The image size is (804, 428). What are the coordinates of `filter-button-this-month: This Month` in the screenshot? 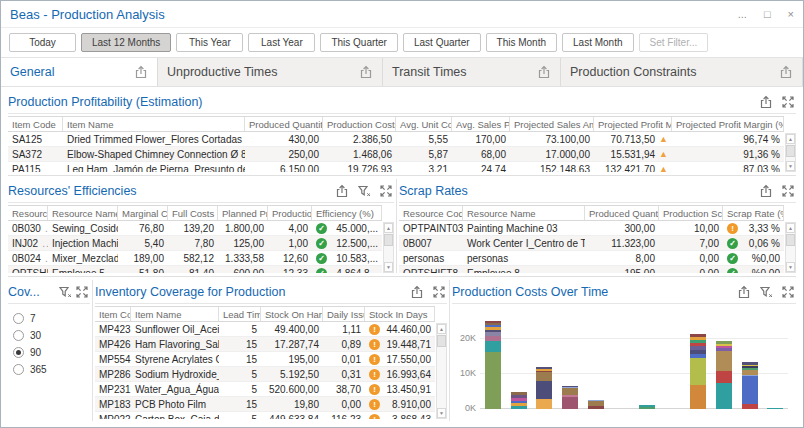 It's located at (522, 42).